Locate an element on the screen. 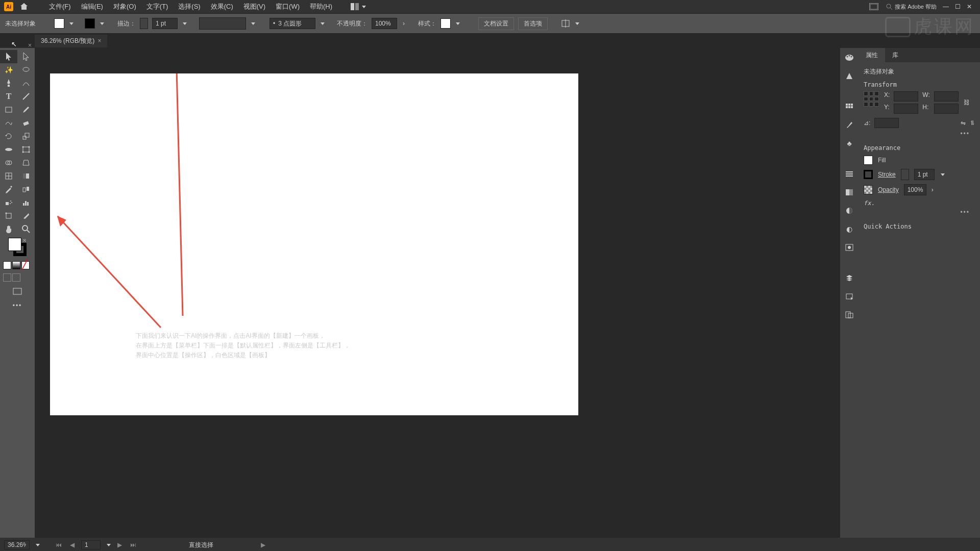 This screenshot has height=551, width=980. pen-tool is located at coordinates (9, 83).